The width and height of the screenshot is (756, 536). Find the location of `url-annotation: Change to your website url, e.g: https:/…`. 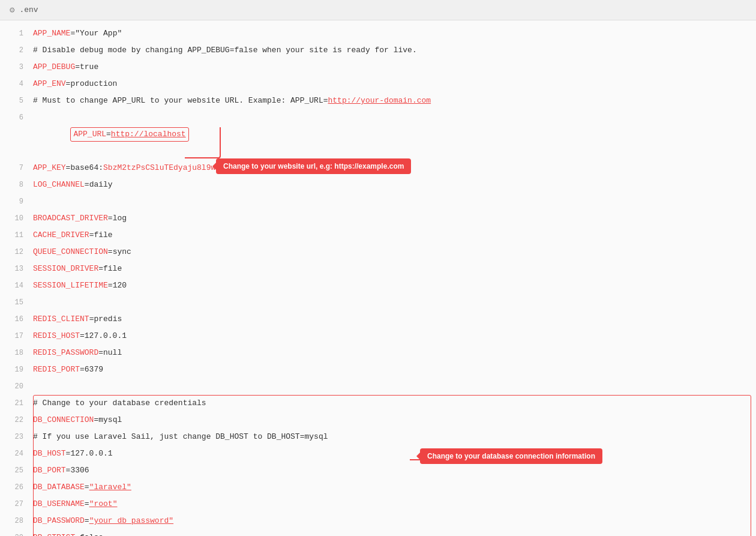

url-annotation: Change to your website url, e.g: https:/… is located at coordinates (313, 166).